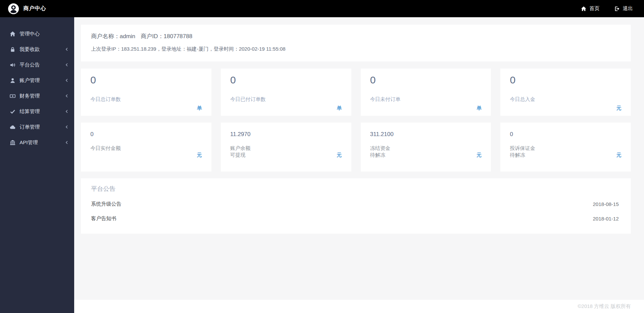 This screenshot has width=644, height=313. What do you see at coordinates (13, 49) in the screenshot?
I see `lock-icon` at bounding box center [13, 49].